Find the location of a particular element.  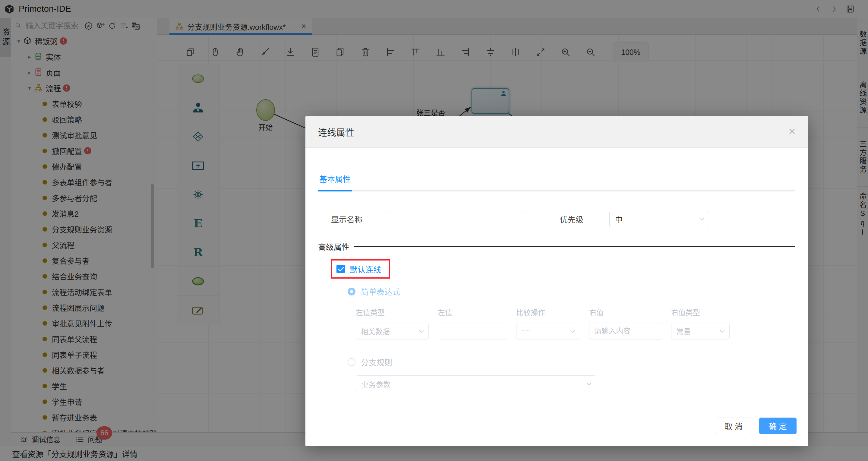

column-select-disabled: == is located at coordinates (548, 331).